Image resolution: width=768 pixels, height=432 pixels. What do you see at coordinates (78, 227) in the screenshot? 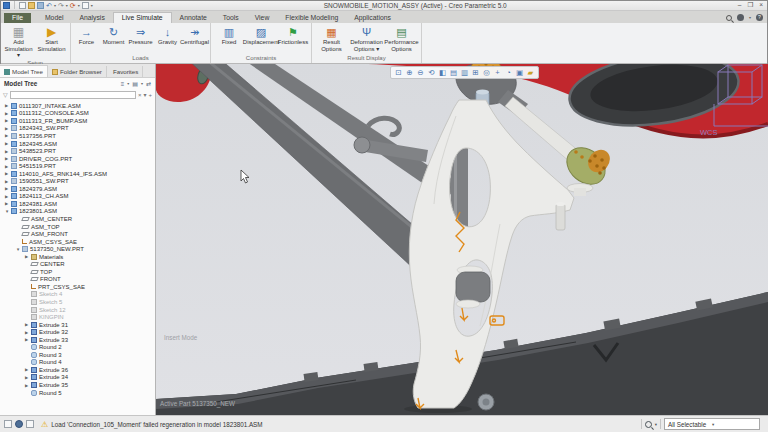
I see `tree-row: ASM_TOP` at bounding box center [78, 227].